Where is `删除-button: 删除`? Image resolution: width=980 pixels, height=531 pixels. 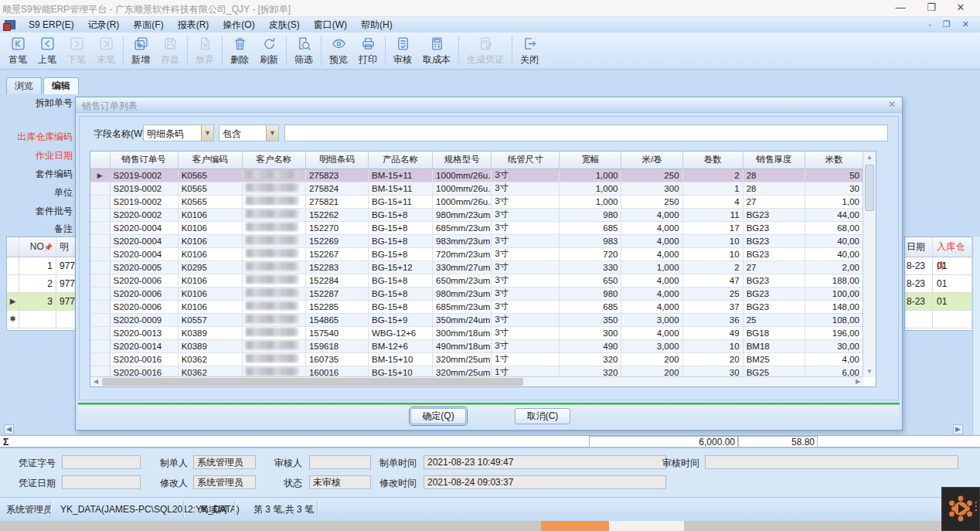
删除-button: 删除 is located at coordinates (240, 51).